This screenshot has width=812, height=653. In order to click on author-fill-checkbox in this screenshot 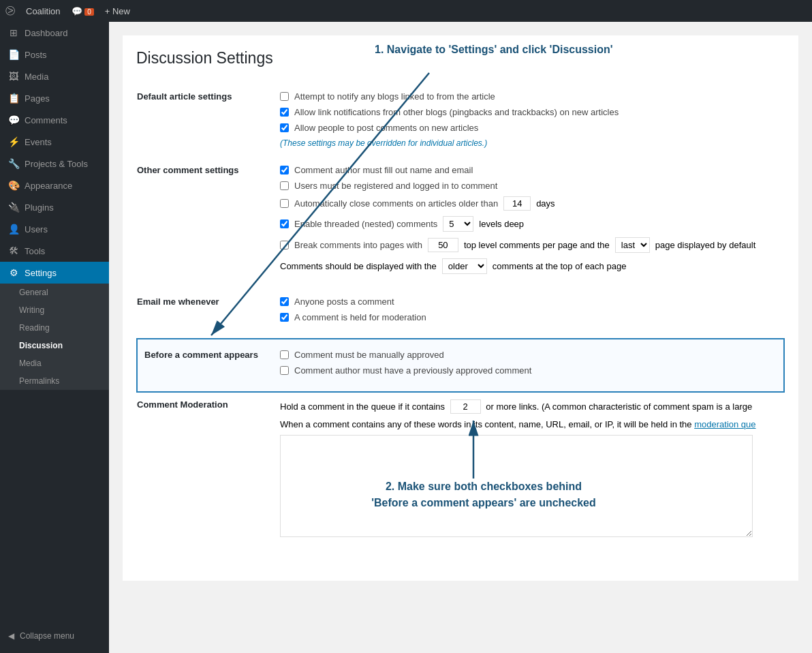, I will do `click(285, 170)`.